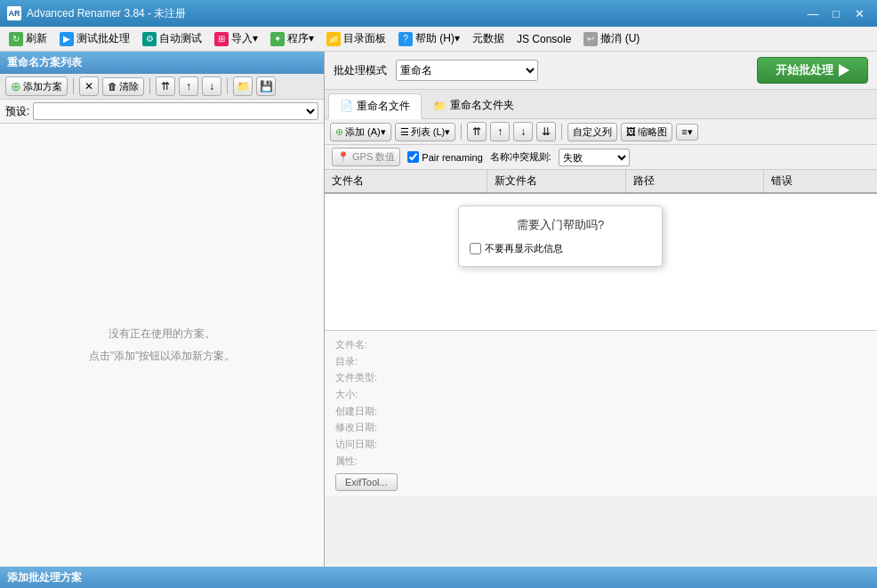 This screenshot has width=877, height=588. I want to click on file-info-size: 大小:, so click(601, 395).